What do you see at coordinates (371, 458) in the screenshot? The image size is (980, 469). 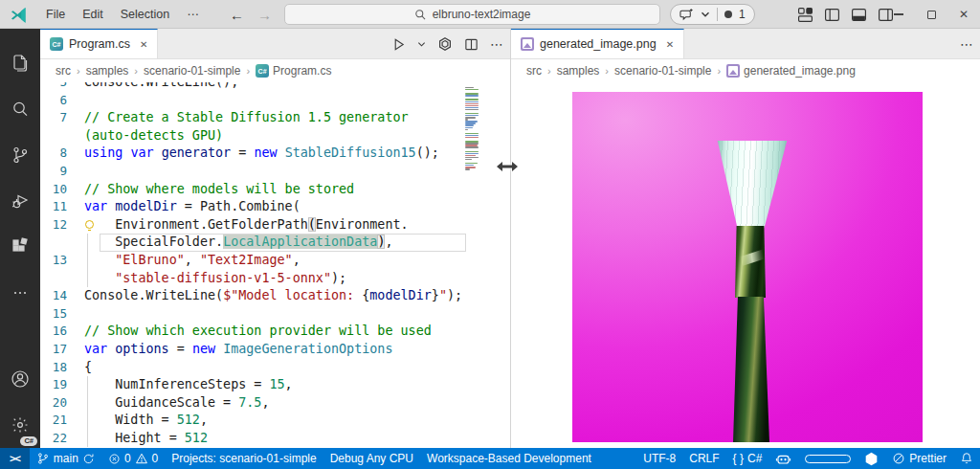 I see `debug-config-status: Debug Any CPU` at bounding box center [371, 458].